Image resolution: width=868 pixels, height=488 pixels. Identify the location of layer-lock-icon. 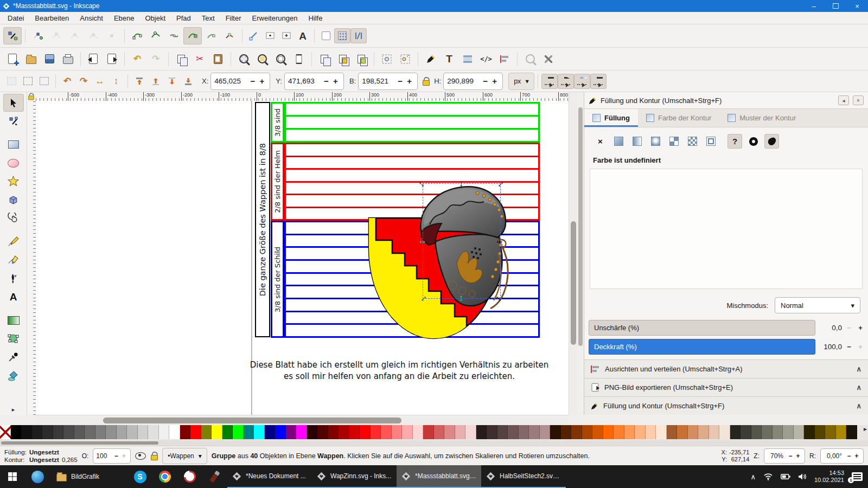
(154, 456).